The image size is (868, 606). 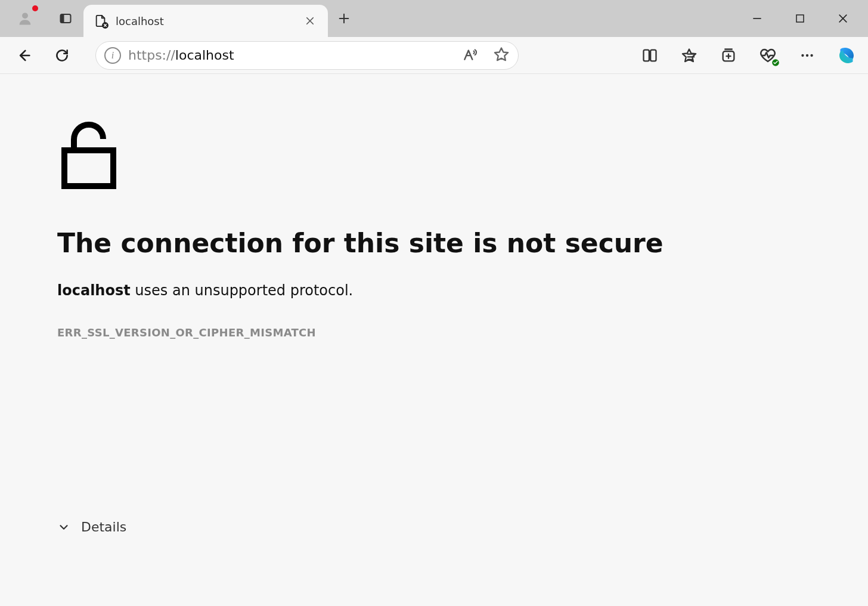 I want to click on add-favorite-button, so click(x=501, y=55).